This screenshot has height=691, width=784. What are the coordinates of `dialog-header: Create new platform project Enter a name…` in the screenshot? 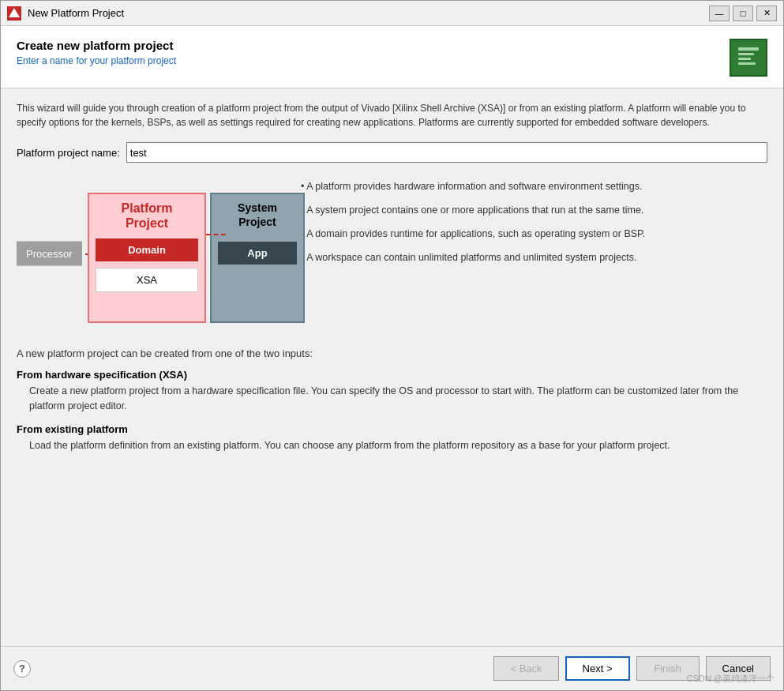 It's located at (392, 57).